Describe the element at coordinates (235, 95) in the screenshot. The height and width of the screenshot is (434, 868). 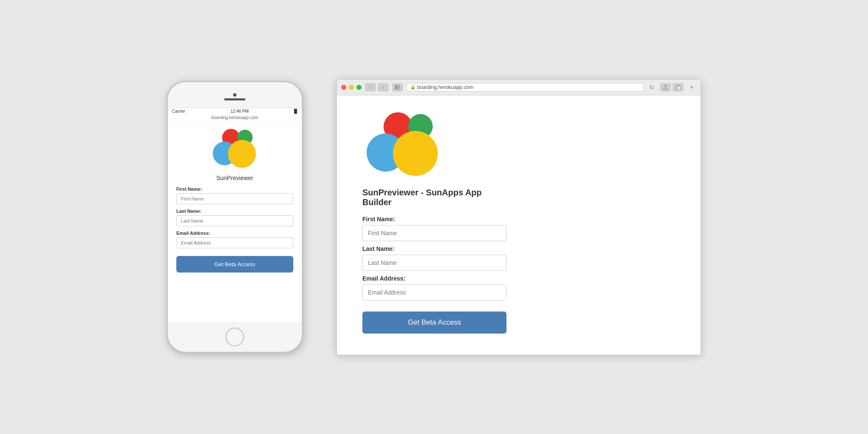
I see `camera-icon` at that location.